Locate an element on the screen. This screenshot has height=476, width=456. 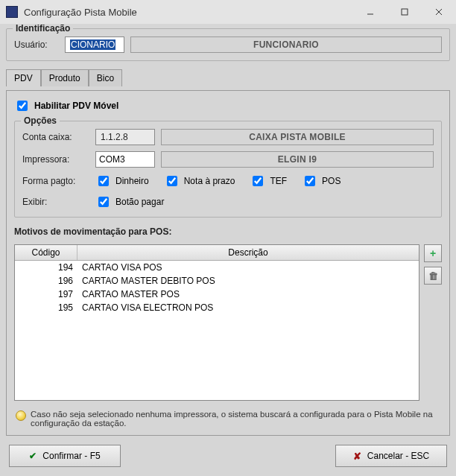
tab-bico: Bico is located at coordinates (106, 77).